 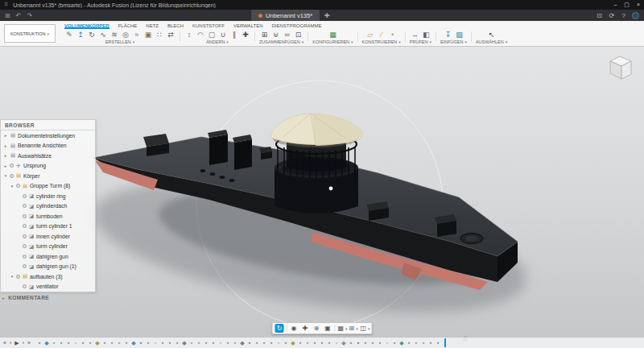 What do you see at coordinates (394, 343) in the screenshot?
I see `timeline-feature-49: ▪` at bounding box center [394, 343].